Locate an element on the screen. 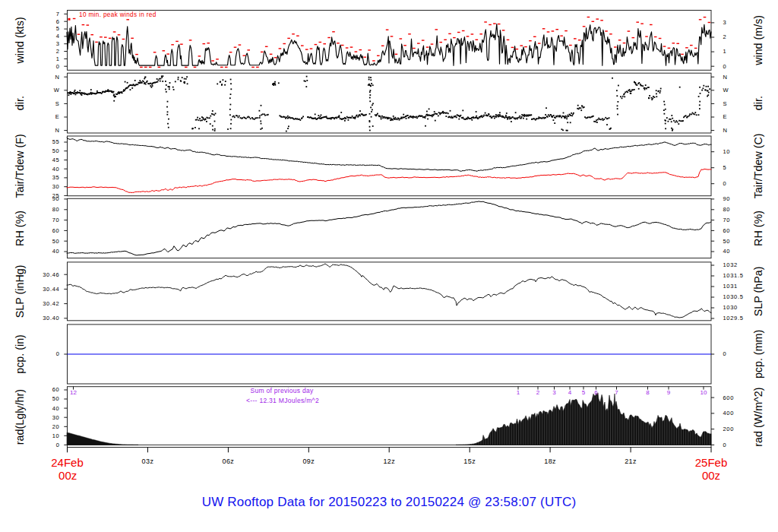  svg-text: 200 is located at coordinates (729, 429).